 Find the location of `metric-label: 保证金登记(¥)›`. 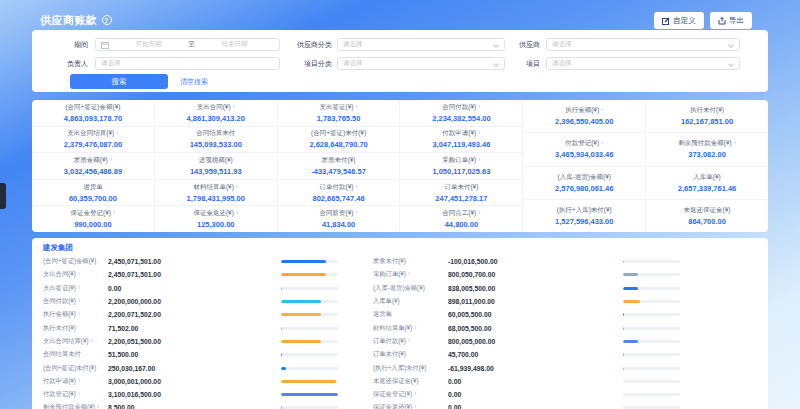

metric-label: 保证金登记(¥)› is located at coordinates (410, 394).